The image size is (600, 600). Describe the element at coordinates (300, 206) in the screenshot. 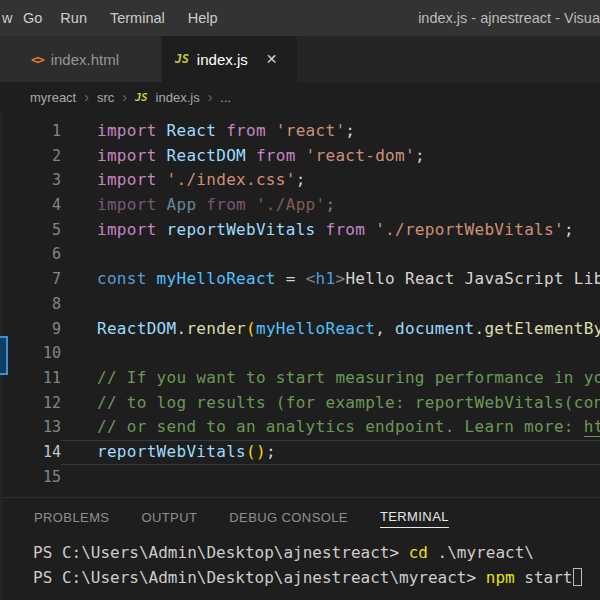

I see `code-line-4: 4import App from './App';` at that location.